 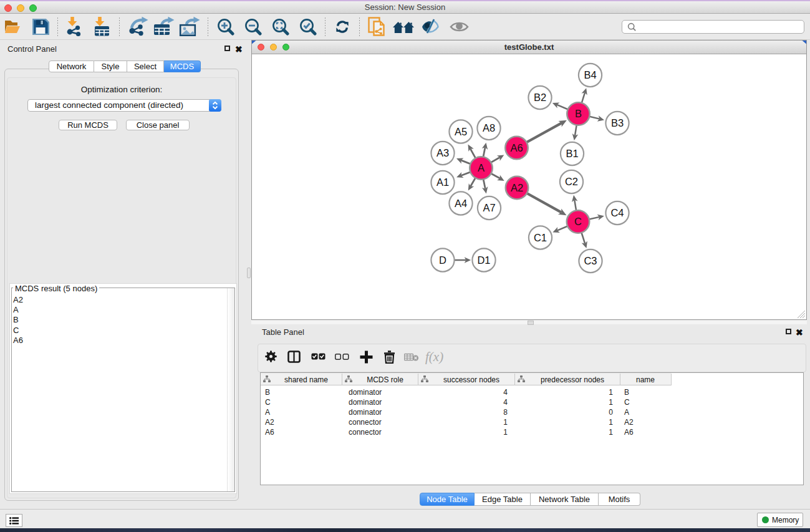 What do you see at coordinates (540, 238) in the screenshot?
I see `svg-text: C1` at bounding box center [540, 238].